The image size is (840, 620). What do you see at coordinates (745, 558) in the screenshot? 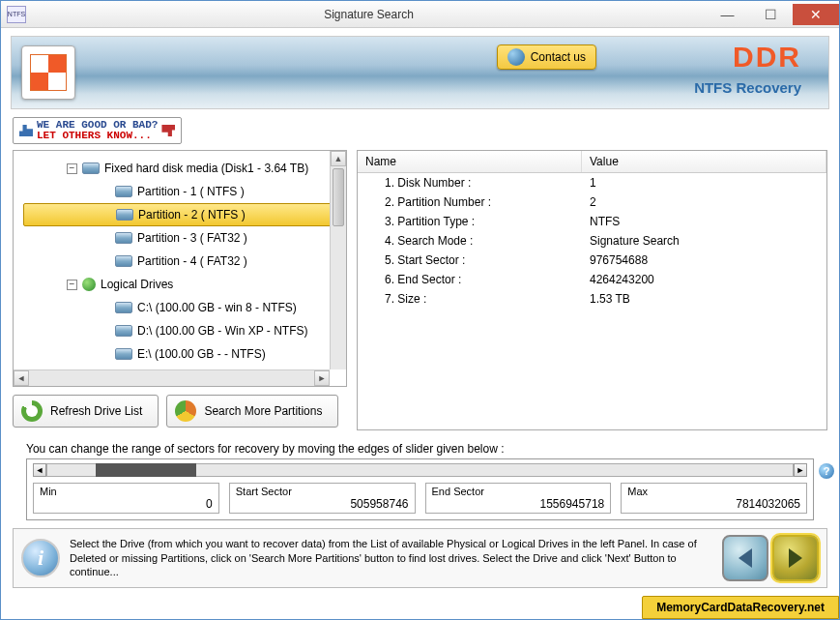
I see `arrow-left-icon` at bounding box center [745, 558].